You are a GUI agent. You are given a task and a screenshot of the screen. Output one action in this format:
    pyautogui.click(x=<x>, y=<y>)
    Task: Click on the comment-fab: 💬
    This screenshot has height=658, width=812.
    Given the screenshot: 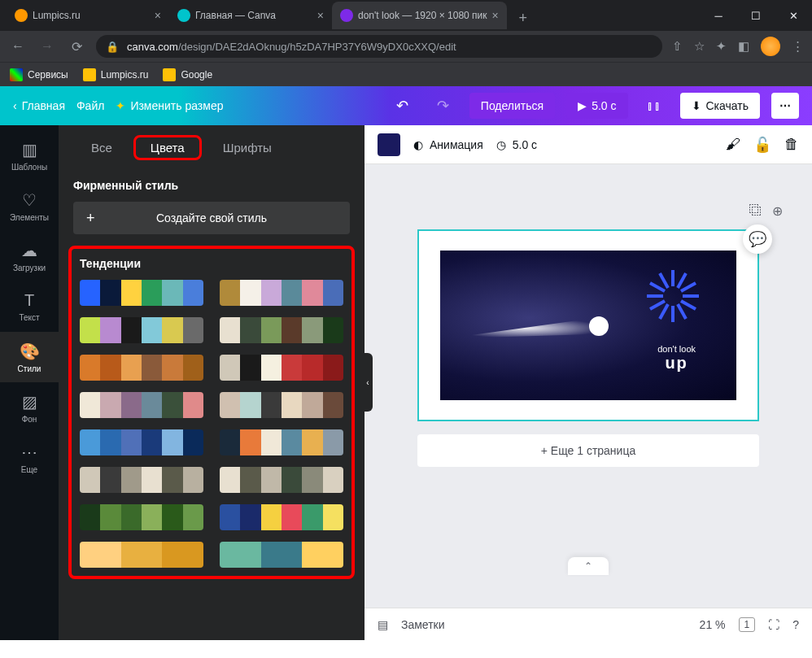 What is the action you would take?
    pyautogui.click(x=757, y=239)
    